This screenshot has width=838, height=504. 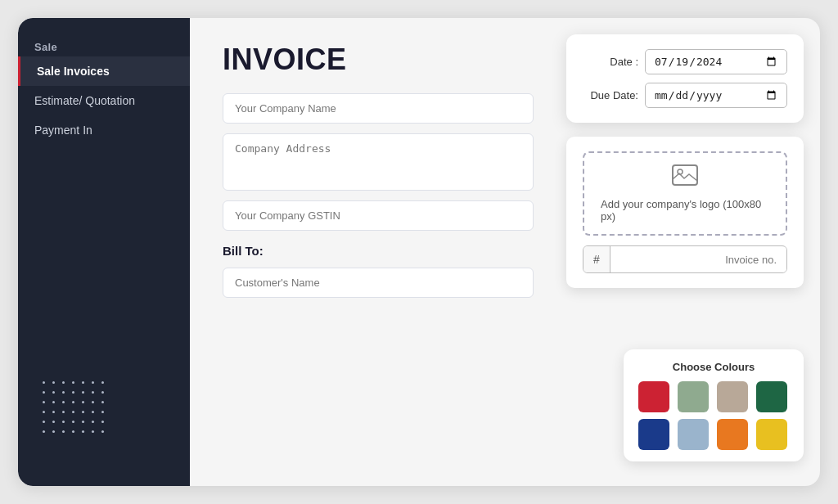 What do you see at coordinates (714, 416) in the screenshot?
I see `colour-swatches` at bounding box center [714, 416].